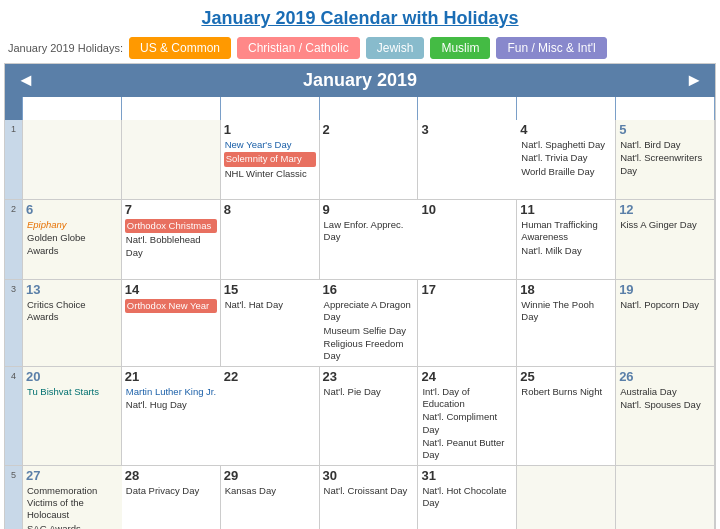  Describe the element at coordinates (172, 376) in the screenshot. I see `date-21: 21` at that location.